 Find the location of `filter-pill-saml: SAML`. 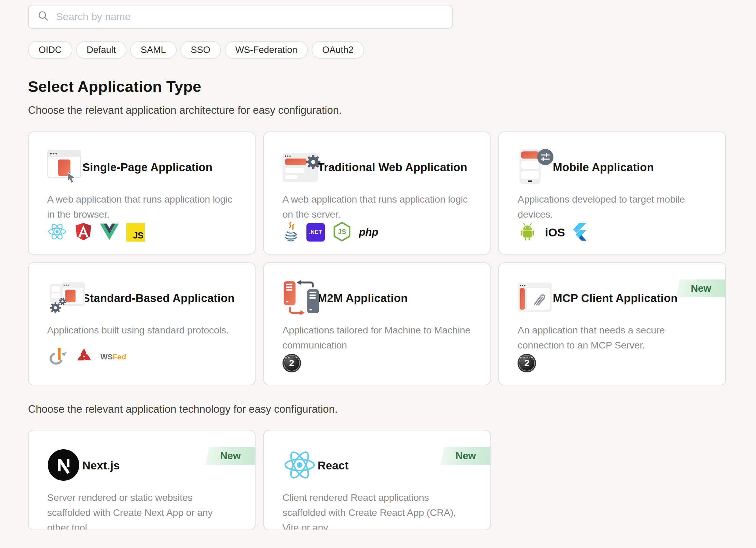

filter-pill-saml: SAML is located at coordinates (153, 50).